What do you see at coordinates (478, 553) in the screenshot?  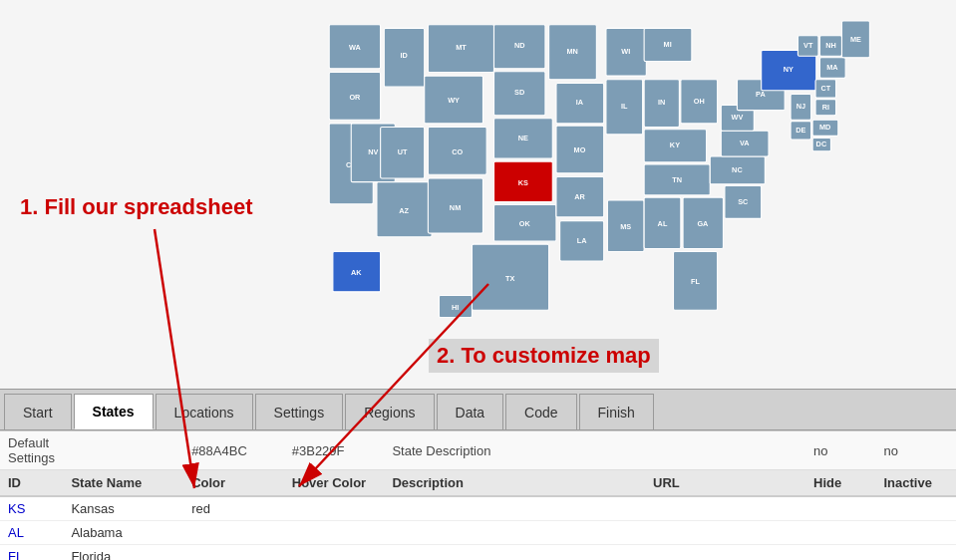 I see `table-row: FL Florida` at bounding box center [478, 553].